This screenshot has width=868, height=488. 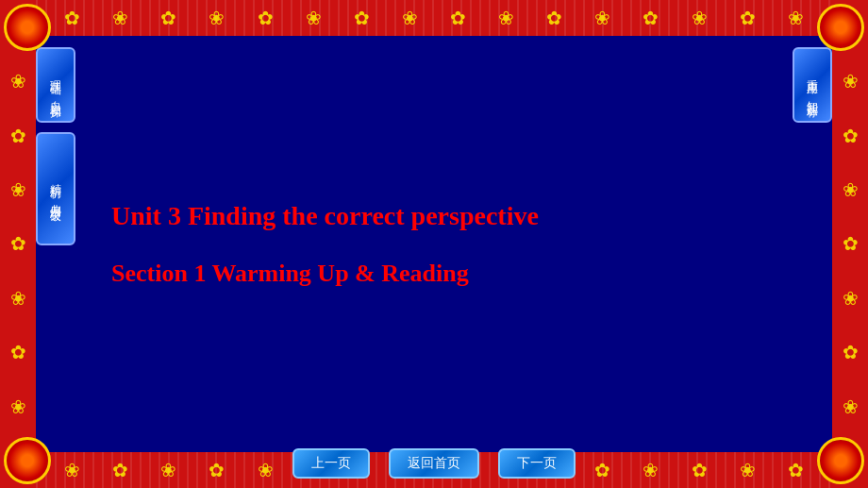 What do you see at coordinates (56, 146) in the screenshot?
I see `left-sidebar: 理基础·自主初探 精剖析·典例突破` at bounding box center [56, 146].